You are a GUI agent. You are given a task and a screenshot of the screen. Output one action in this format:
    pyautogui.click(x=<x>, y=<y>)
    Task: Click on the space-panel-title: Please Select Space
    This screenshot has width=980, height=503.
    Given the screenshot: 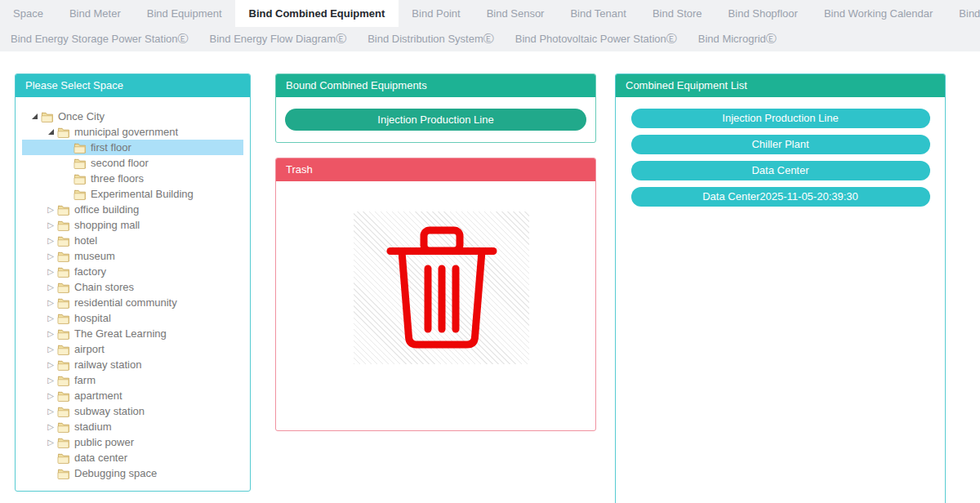 What is the action you would take?
    pyautogui.click(x=132, y=86)
    